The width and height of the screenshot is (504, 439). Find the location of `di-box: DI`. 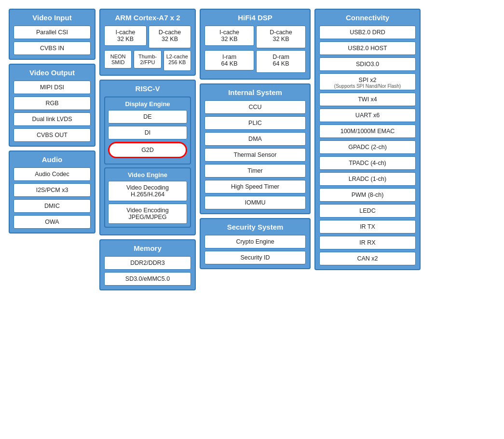

di-box: DI is located at coordinates (148, 133).